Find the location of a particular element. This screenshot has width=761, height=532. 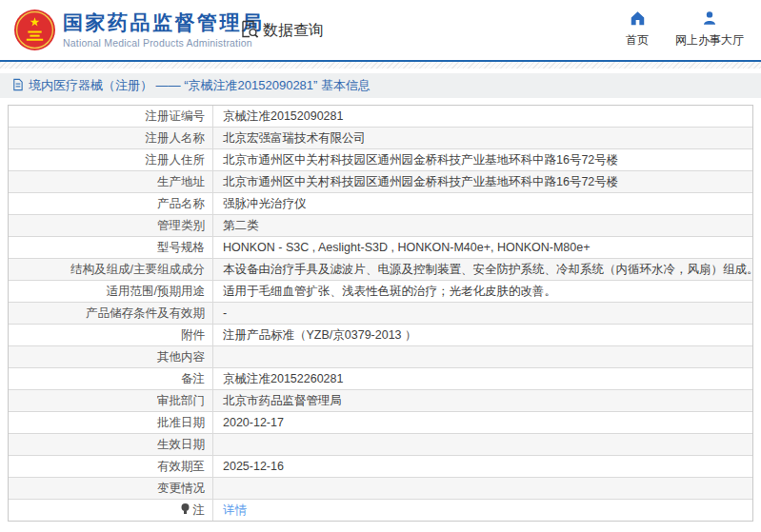

table-row-effective-date: 生效日期 is located at coordinates (381, 445).